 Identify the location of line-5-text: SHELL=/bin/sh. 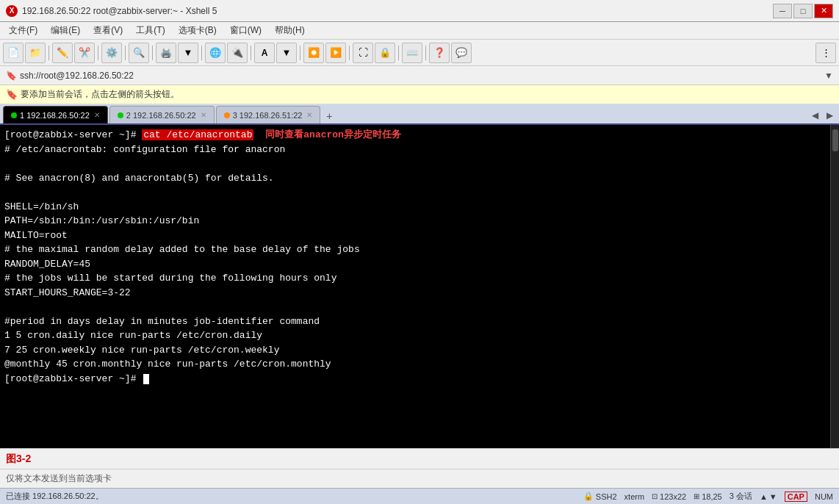
(41, 207).